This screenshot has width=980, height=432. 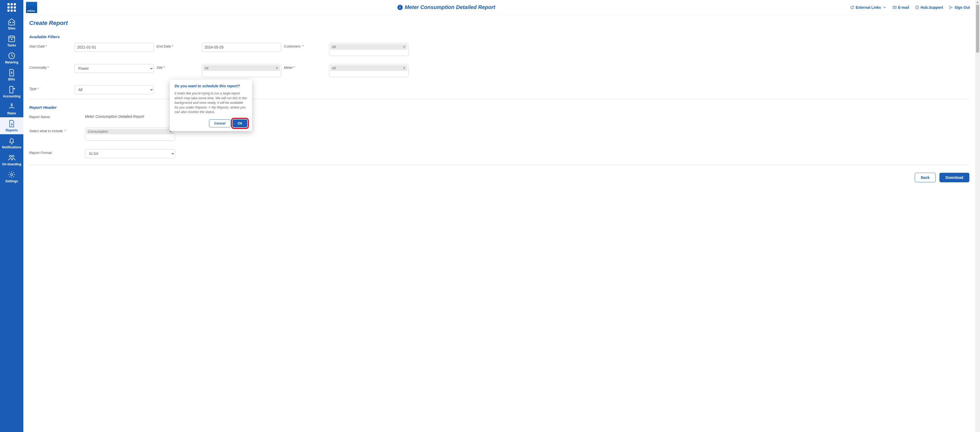 What do you see at coordinates (11, 58) in the screenshot?
I see `sidebar-item-metering: Metering` at bounding box center [11, 58].